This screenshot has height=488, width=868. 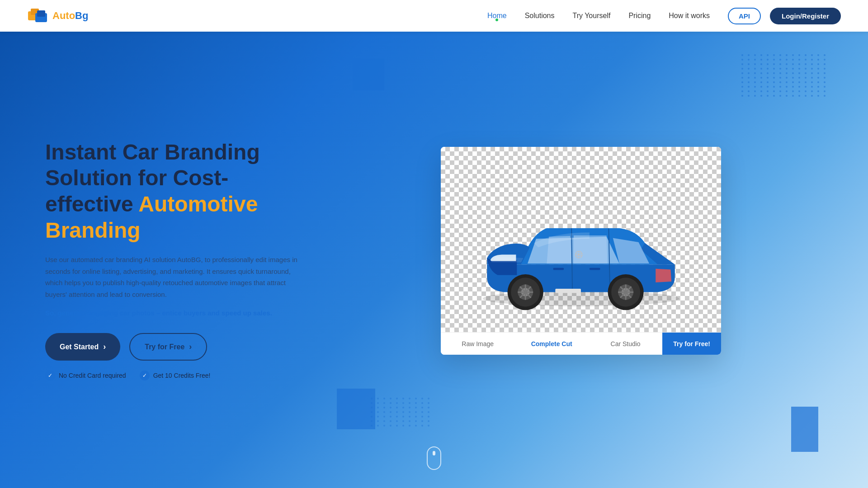 What do you see at coordinates (540, 16) in the screenshot?
I see `nav-item-solutions: Solutions` at bounding box center [540, 16].